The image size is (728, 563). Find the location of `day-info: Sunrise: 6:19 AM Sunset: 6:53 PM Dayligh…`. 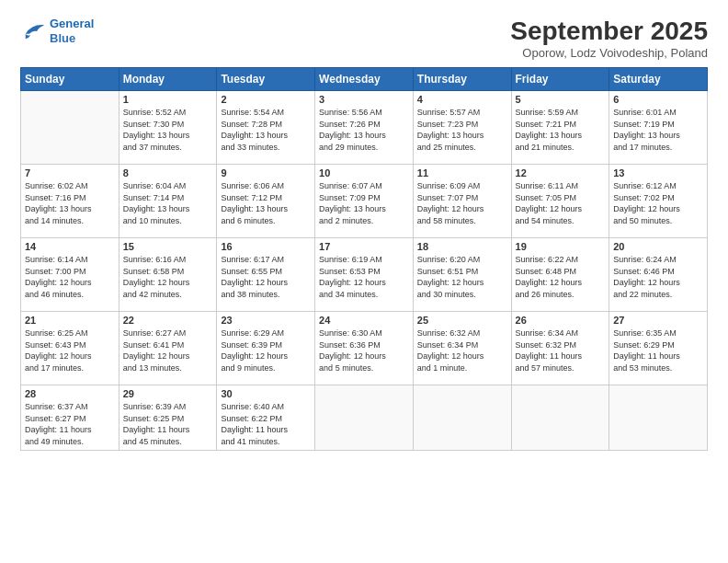

day-info: Sunrise: 6:19 AM Sunset: 6:53 PM Dayligh… is located at coordinates (364, 277).